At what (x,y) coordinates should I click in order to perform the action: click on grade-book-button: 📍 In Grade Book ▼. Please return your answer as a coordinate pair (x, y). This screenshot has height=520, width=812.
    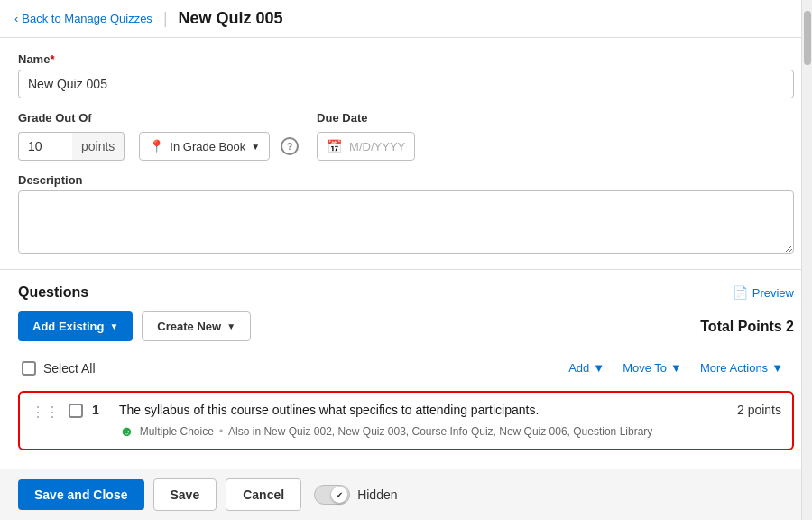
    Looking at the image, I should click on (204, 146).